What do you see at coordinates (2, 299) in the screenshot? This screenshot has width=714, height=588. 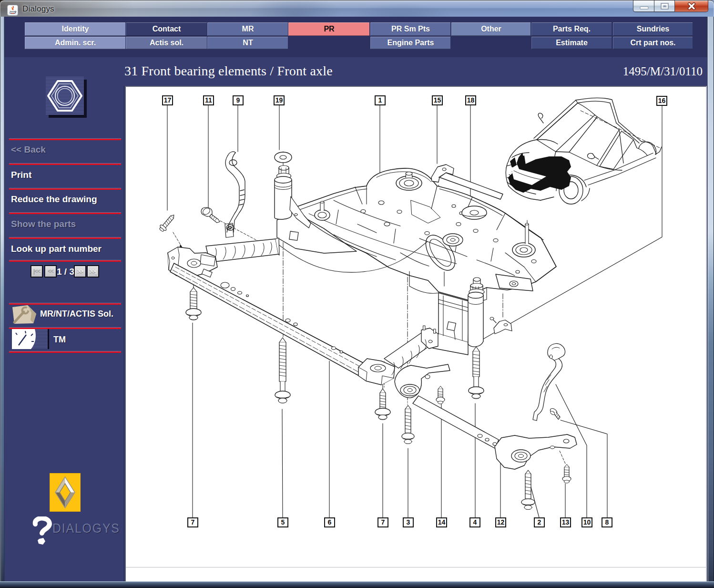 I see `window-border-left` at bounding box center [2, 299].